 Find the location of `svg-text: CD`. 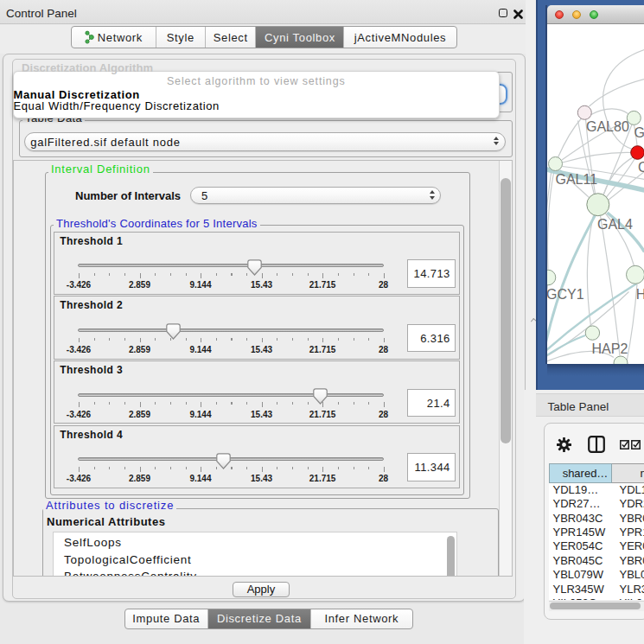

svg-text: CD is located at coordinates (641, 168).